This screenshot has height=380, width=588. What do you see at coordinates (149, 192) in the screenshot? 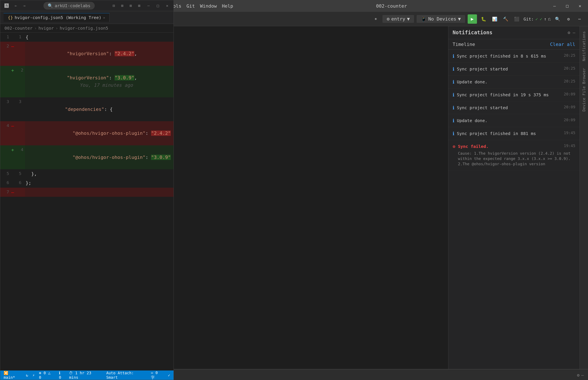
I see `code-line-7-removed: 7 —` at bounding box center [149, 192].